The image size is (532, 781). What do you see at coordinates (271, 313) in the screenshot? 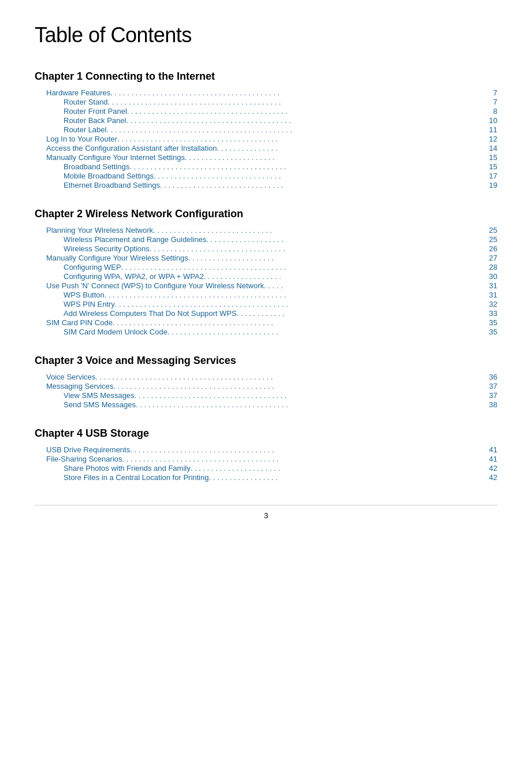
I see `toc-entry-row: Add Wireless Computers That Do Not Suppo…` at bounding box center [271, 313].